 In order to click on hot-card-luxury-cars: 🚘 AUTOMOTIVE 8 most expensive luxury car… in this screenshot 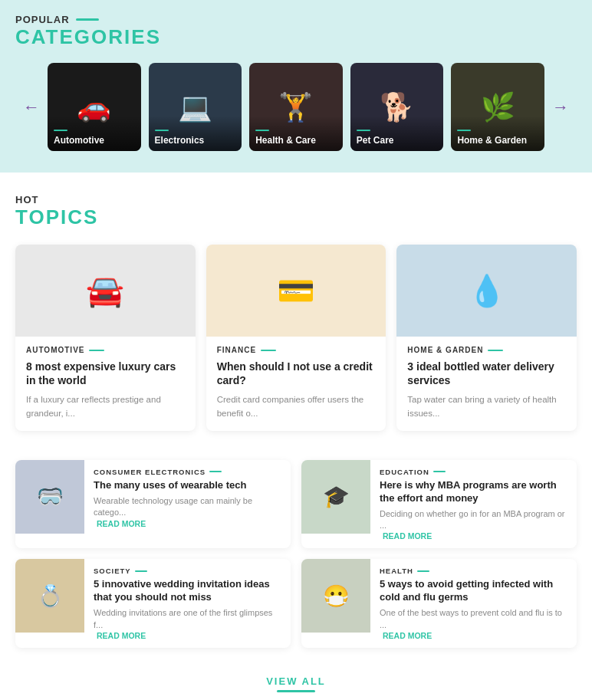, I will do `click(106, 337)`.